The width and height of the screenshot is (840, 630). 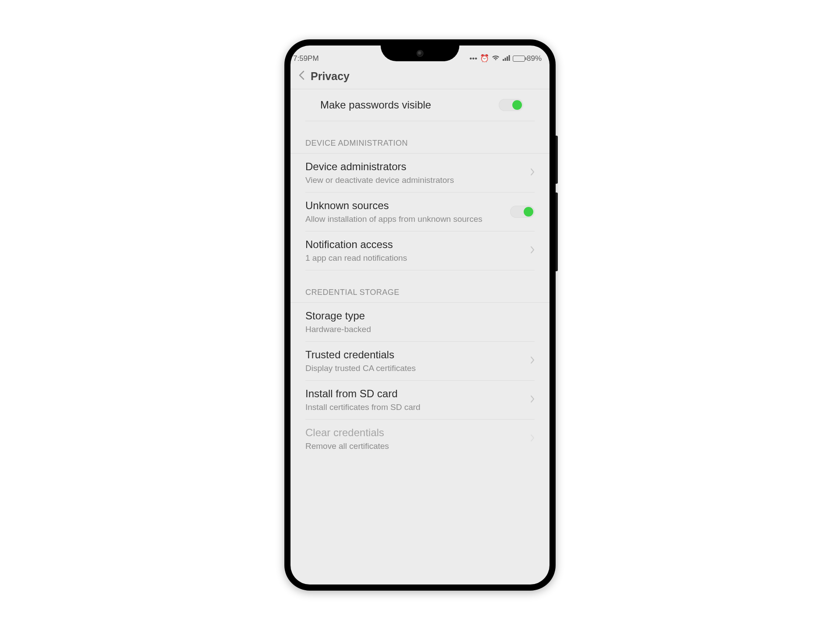 What do you see at coordinates (347, 433) in the screenshot?
I see `row-title: Clear credentials` at bounding box center [347, 433].